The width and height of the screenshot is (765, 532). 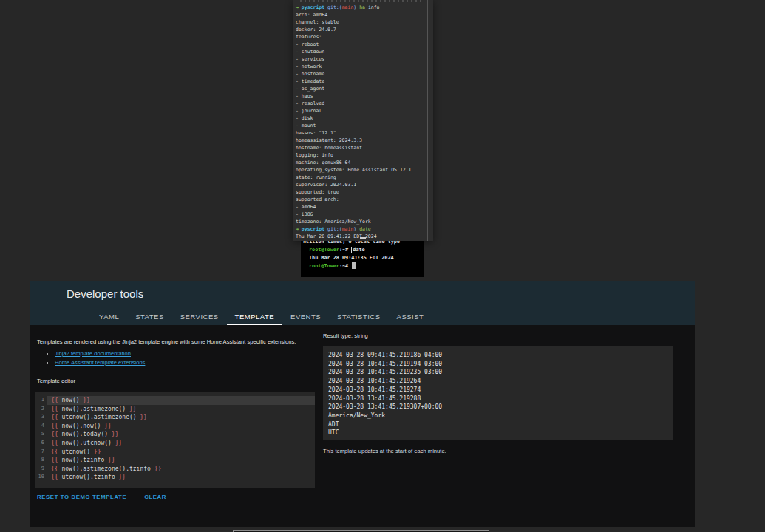 What do you see at coordinates (254, 316) in the screenshot?
I see `tab: TEMPLATE` at bounding box center [254, 316].